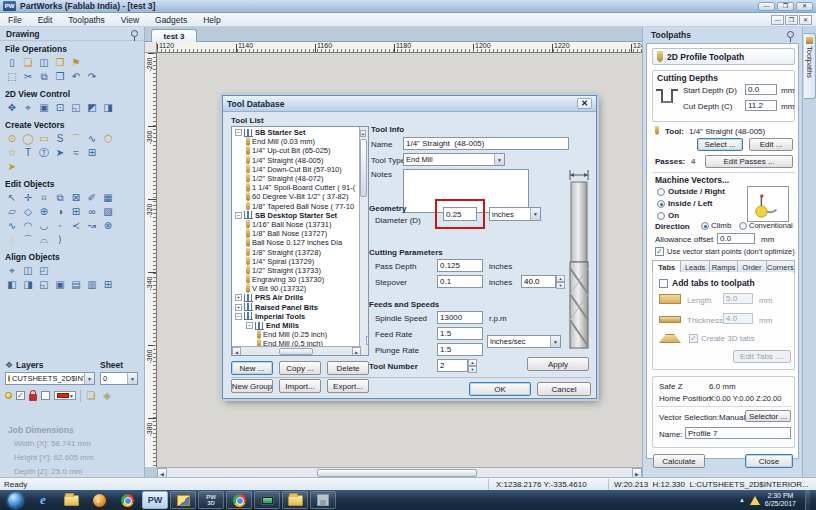 This screenshot has width=816, height=510. What do you see at coordinates (60, 62) in the screenshot?
I see `import-file-icon: ❐` at bounding box center [60, 62].